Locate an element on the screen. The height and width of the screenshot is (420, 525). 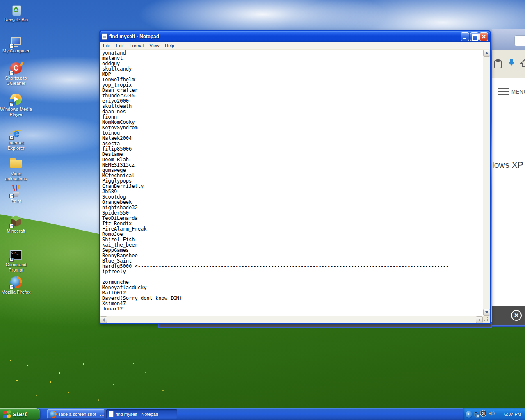
desktop-icon-paint: ↗ Paint is located at coordinates (16, 194).